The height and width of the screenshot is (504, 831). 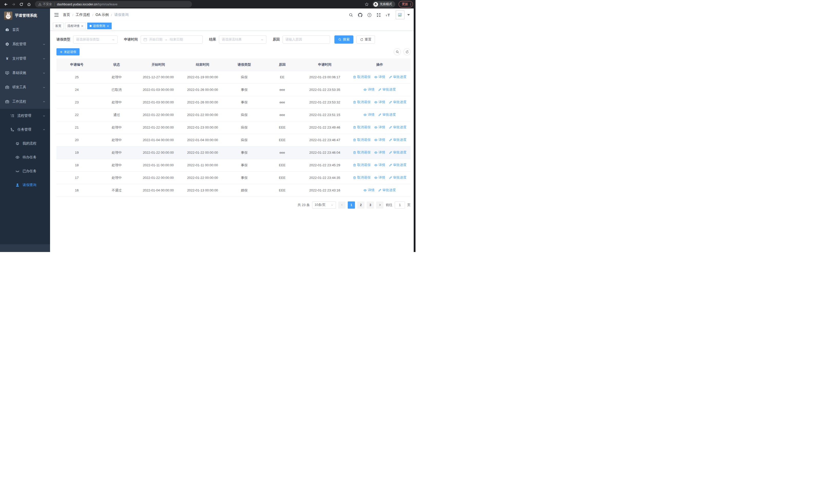 I want to click on address-bar: 不安全 dashboard.yudao.iocoder.cn/bpm/oa/le…, so click(x=113, y=4).